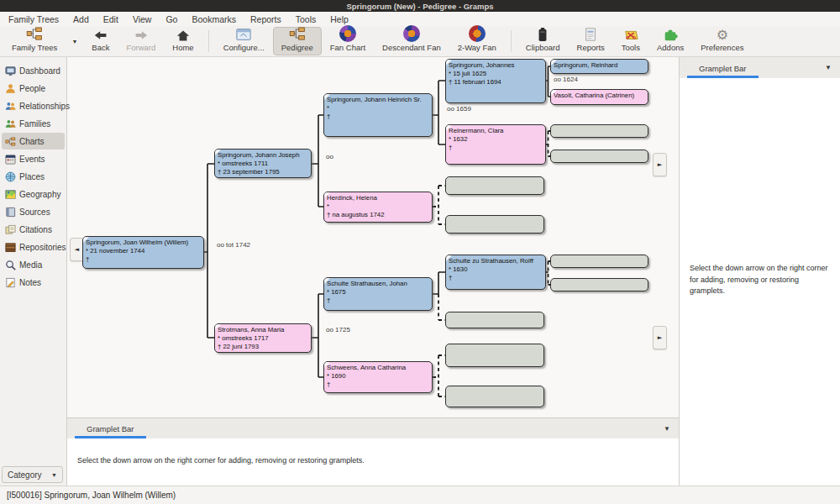 The height and width of the screenshot is (504, 840). I want to click on calendar-icon, so click(10, 160).